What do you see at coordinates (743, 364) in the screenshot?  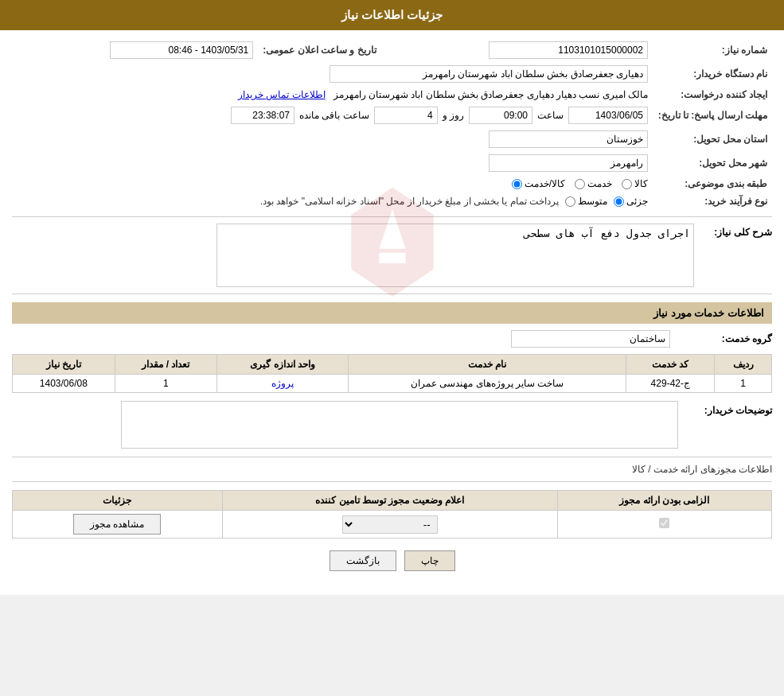 I see `col-header-row: ردیف` at bounding box center [743, 364].